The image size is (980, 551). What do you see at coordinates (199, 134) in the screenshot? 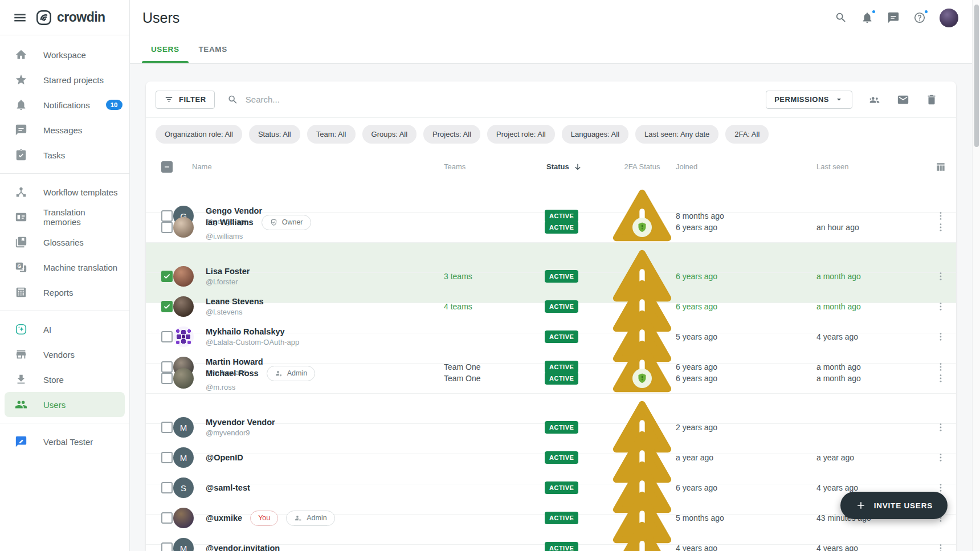
I see `filter-chip: Organization role: All` at bounding box center [199, 134].